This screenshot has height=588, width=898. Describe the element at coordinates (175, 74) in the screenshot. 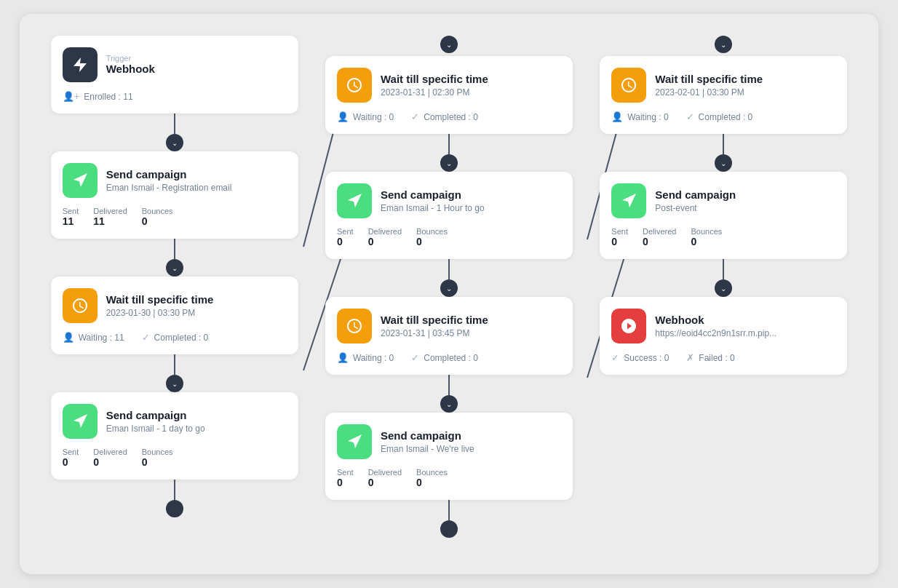

I see `trigger-webhook-card: Trigger Webhook 👤+ Enrolled : 11` at that location.